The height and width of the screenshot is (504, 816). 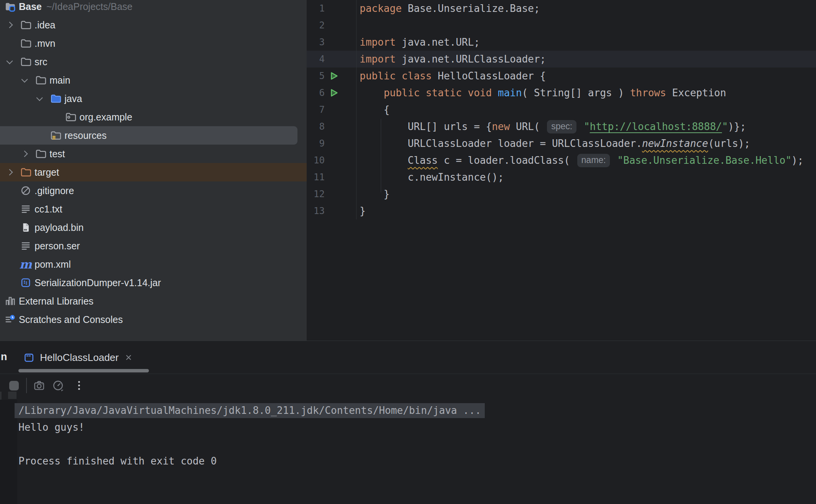 I want to click on tree-item-test: test, so click(x=154, y=154).